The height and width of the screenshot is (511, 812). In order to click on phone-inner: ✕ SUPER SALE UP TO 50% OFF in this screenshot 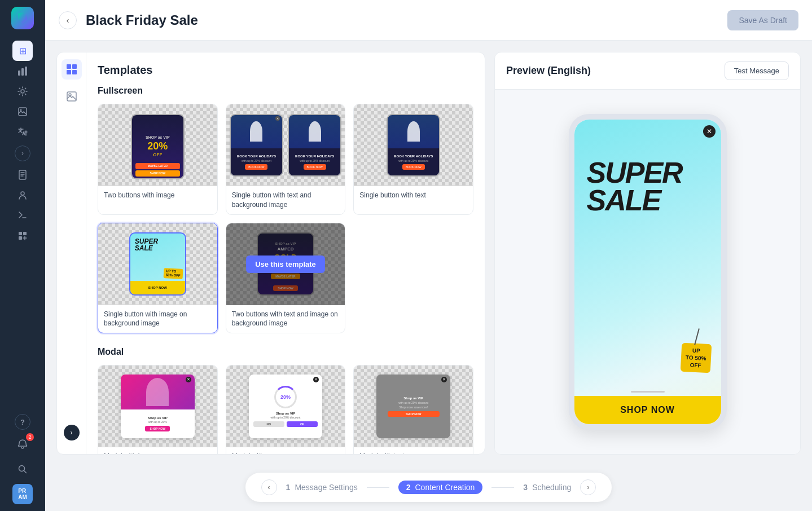, I will do `click(648, 272)`.